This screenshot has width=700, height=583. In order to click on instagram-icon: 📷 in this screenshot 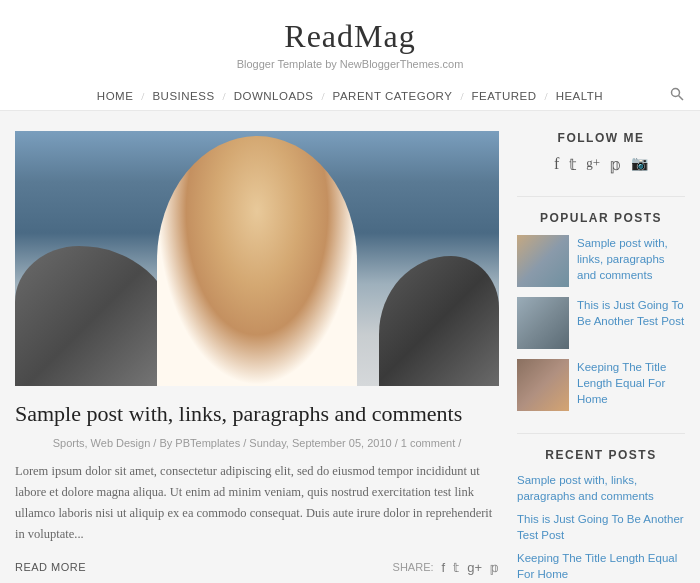, I will do `click(640, 164)`.